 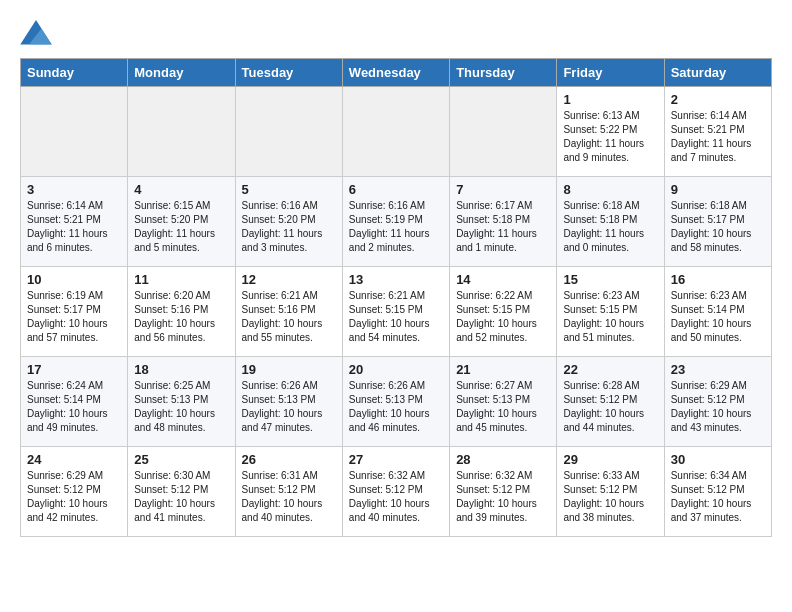 I want to click on day-number: 24, so click(x=74, y=460).